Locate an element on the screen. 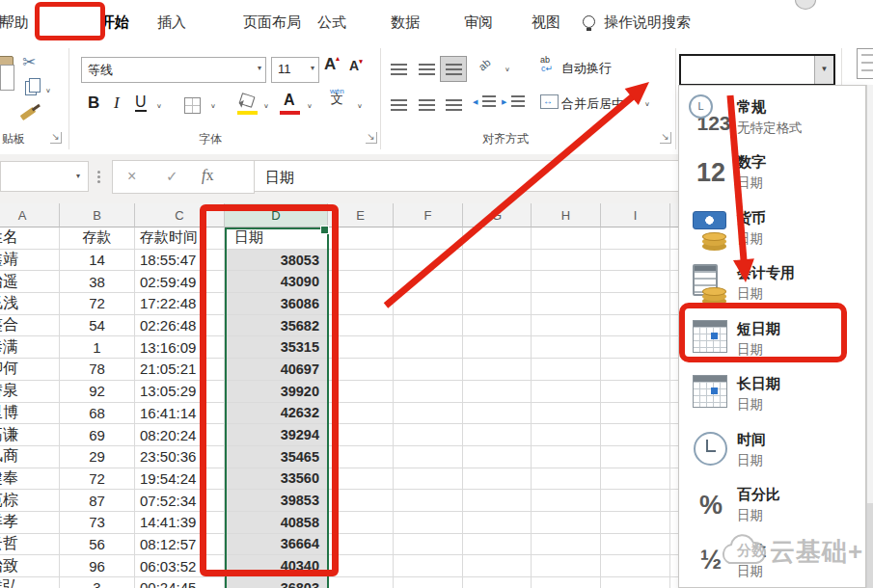 This screenshot has width=873, height=588. cell-deposit: 3 is located at coordinates (97, 582).